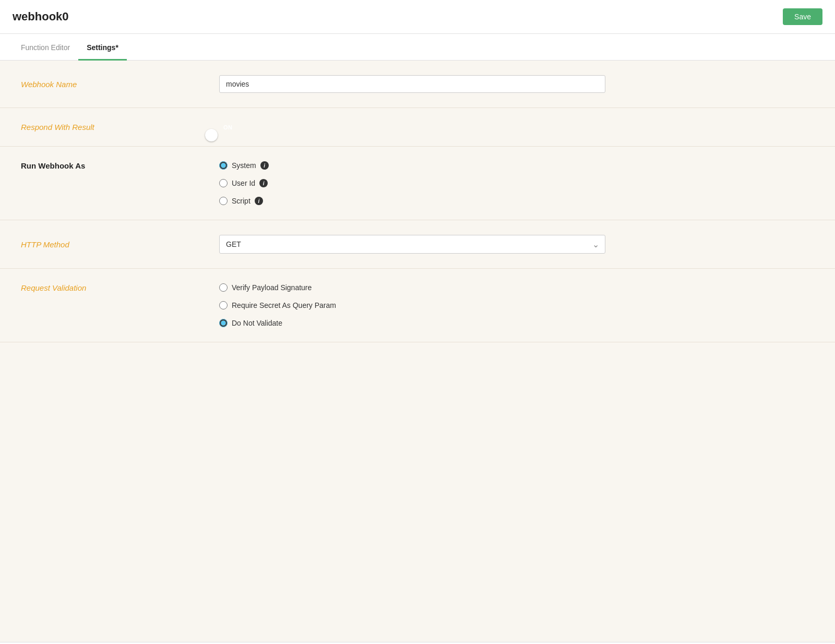 This screenshot has width=835, height=644. What do you see at coordinates (120, 85) in the screenshot?
I see `webhook-name-label: Webhook Name` at bounding box center [120, 85].